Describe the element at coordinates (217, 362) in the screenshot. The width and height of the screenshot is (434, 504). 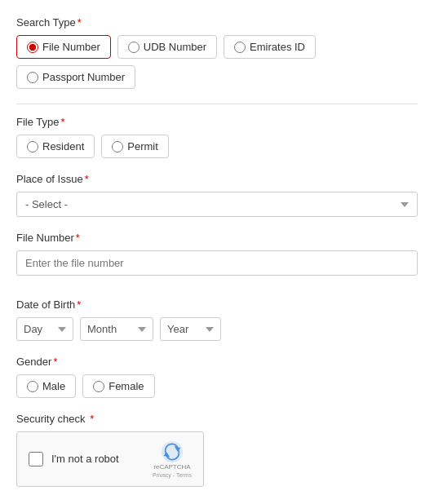
I see `gender-label: Gender*` at that location.